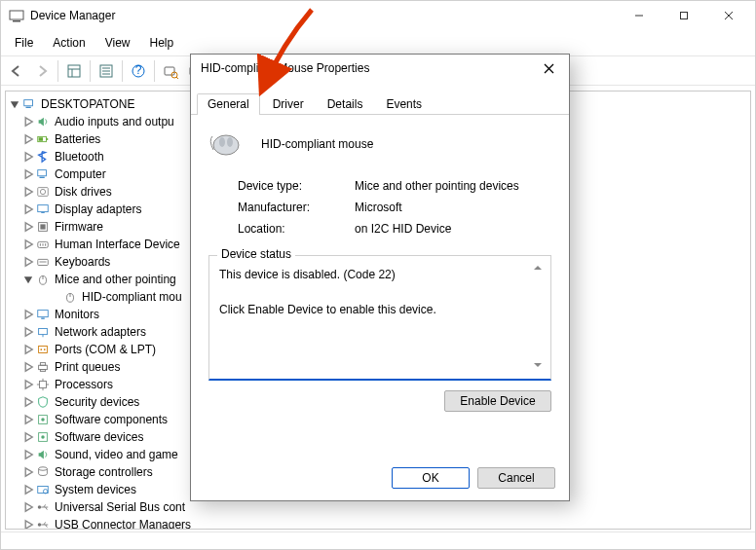 The height and width of the screenshot is (550, 756). Describe the element at coordinates (17, 71) in the screenshot. I see `back-button` at that location.